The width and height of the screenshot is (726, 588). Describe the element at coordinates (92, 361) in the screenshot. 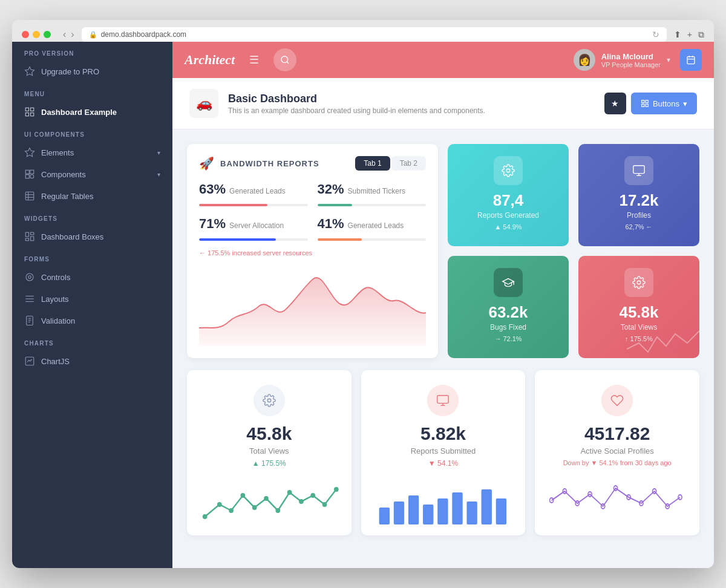

I see `sidebar-item-chartjs: ChartJS` at that location.